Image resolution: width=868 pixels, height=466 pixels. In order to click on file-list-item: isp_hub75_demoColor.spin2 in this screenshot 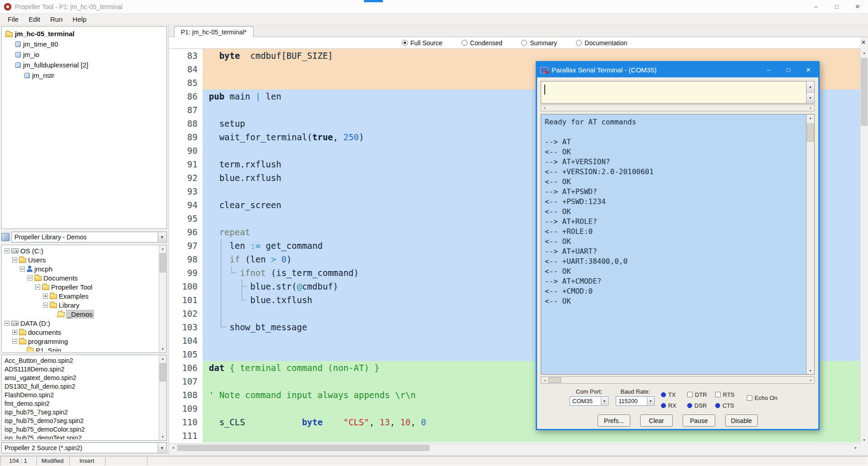, I will do `click(80, 429)`.